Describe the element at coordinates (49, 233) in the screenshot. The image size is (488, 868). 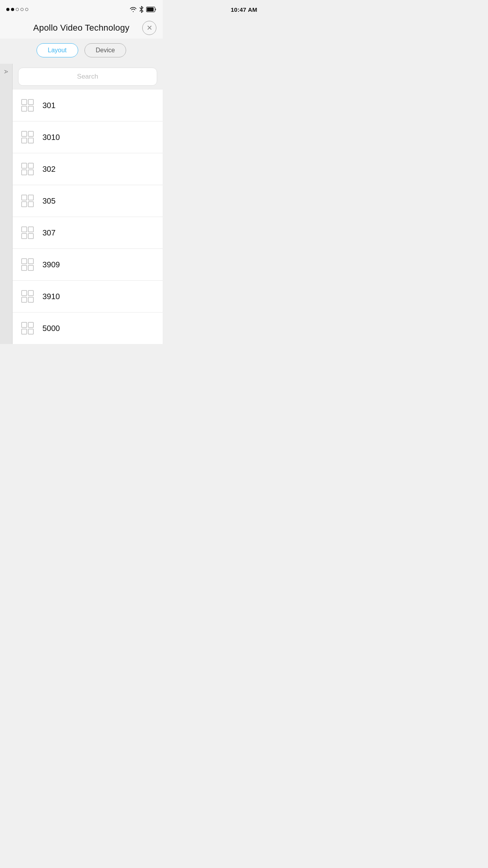
I see `item-label: 307` at that location.